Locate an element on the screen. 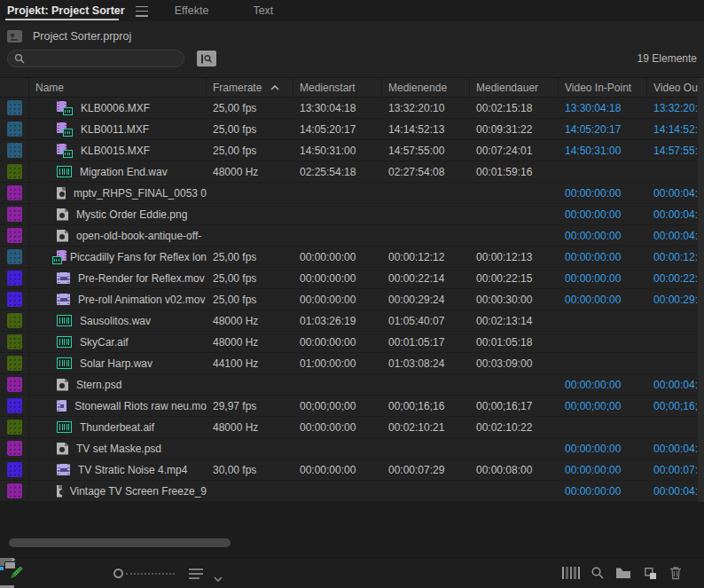 This screenshot has width=704, height=588. header-video-in-point: Video In-Point is located at coordinates (603, 87).